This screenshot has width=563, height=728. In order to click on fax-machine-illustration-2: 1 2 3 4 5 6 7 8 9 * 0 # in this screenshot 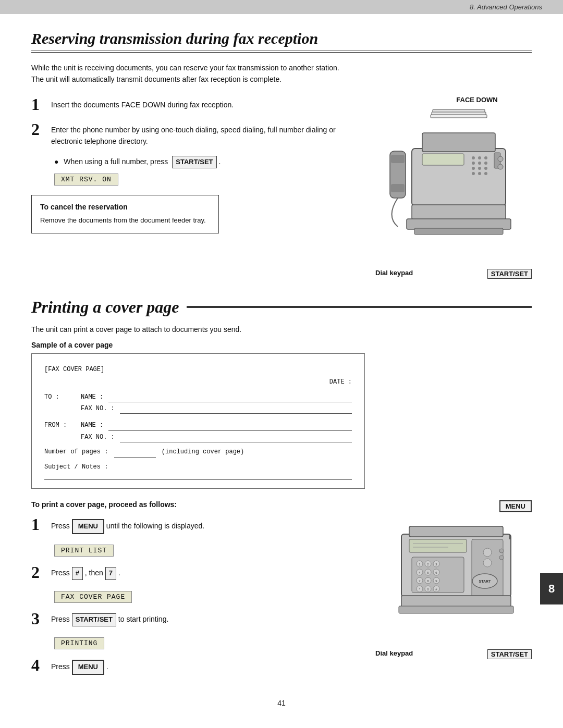, I will do `click(454, 579)`.